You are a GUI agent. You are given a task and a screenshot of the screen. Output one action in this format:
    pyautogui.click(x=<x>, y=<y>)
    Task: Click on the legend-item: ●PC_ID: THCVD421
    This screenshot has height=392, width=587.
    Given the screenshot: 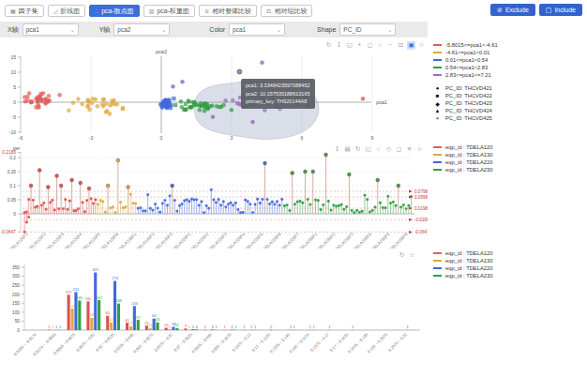 What is the action you would take?
    pyautogui.click(x=509, y=88)
    